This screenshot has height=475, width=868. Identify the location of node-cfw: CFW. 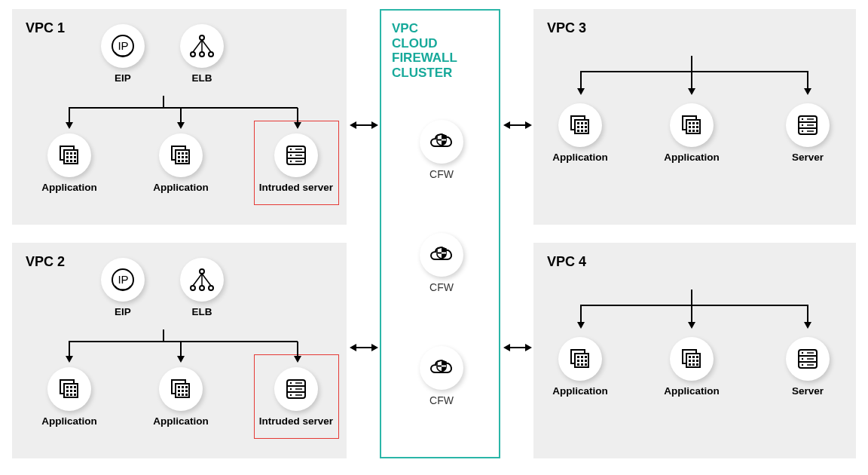
(442, 263).